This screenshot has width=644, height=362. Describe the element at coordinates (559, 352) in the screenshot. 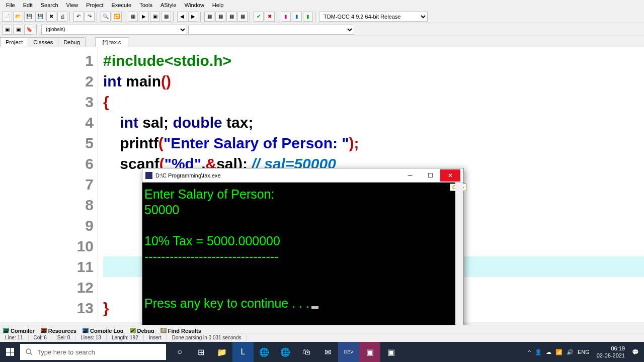

I see `wifi-icon: 📶` at that location.